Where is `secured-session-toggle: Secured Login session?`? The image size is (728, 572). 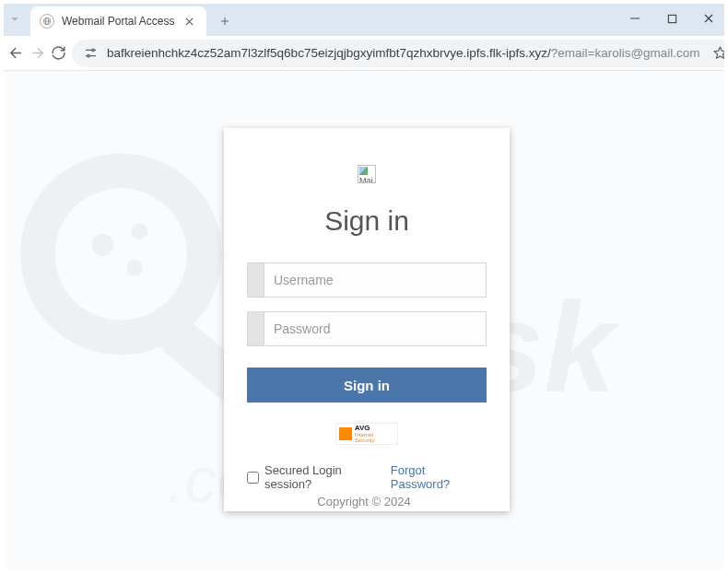 secured-session-toggle: Secured Login session? is located at coordinates (319, 477).